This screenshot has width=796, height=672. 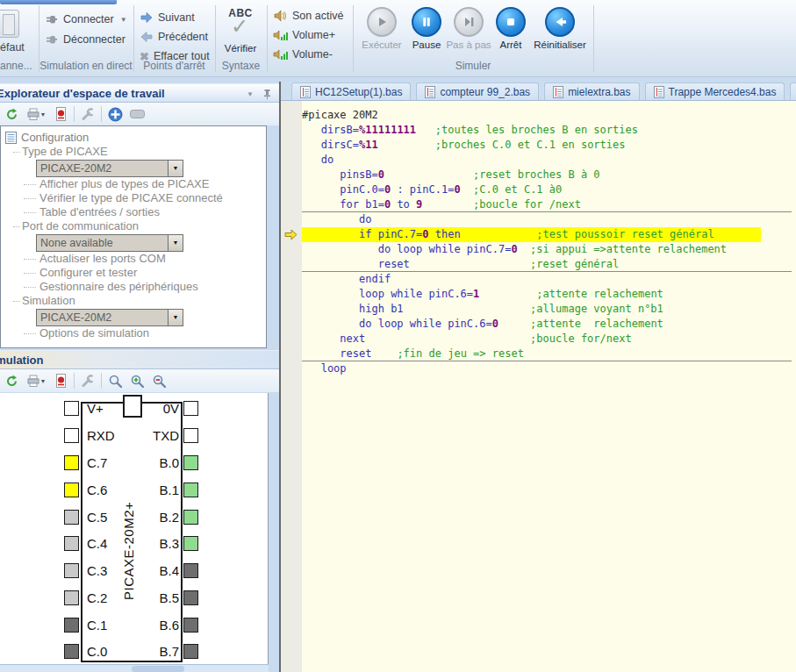 I want to click on tree-item: Options de simulation, so click(x=133, y=333).